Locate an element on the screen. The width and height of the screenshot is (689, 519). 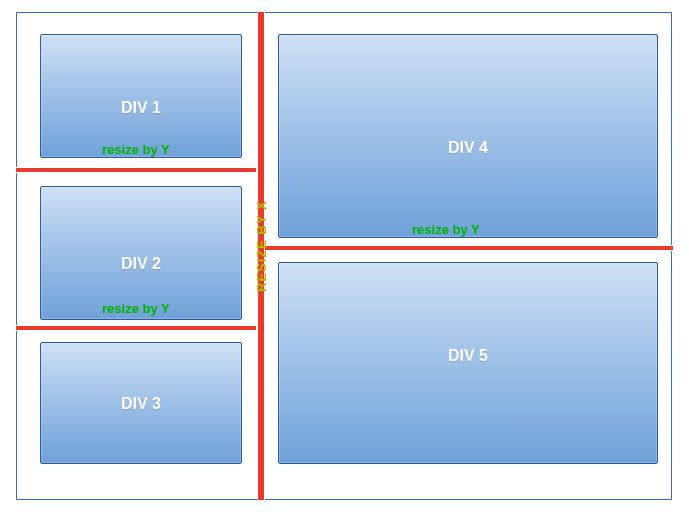
divider-left-upper is located at coordinates (136, 170).